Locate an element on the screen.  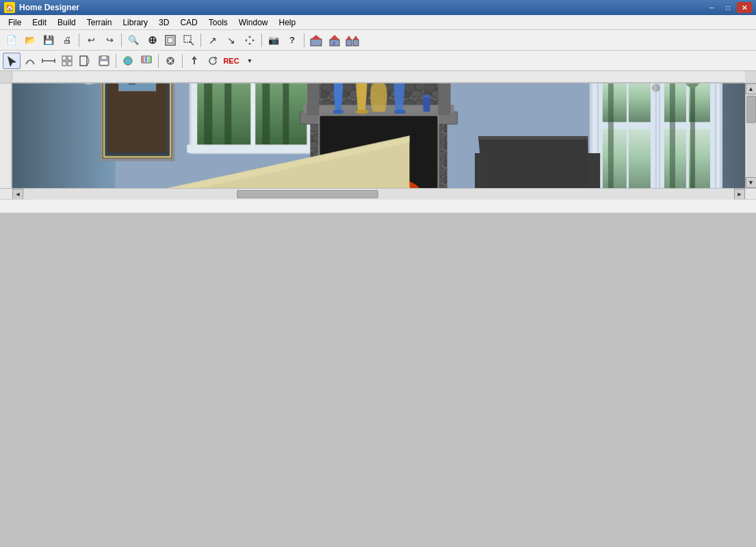
left-ruler is located at coordinates (6, 135).